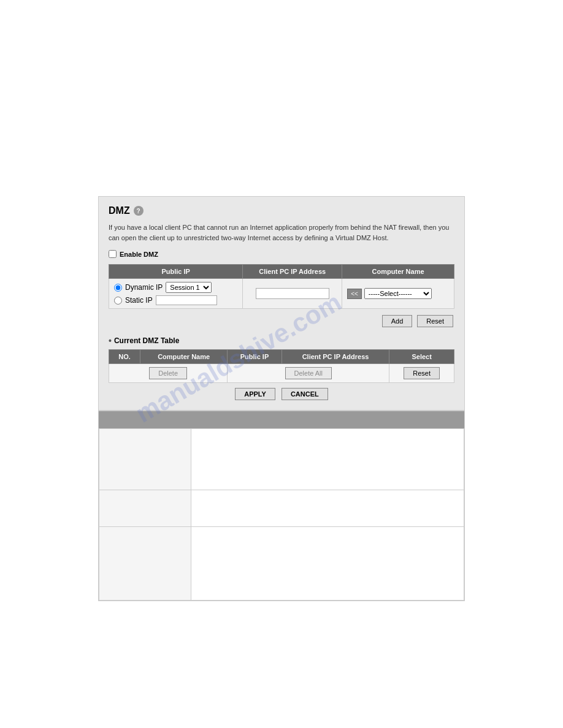 The width and height of the screenshot is (563, 728). I want to click on col-computer-name: Computer Name, so click(399, 272).